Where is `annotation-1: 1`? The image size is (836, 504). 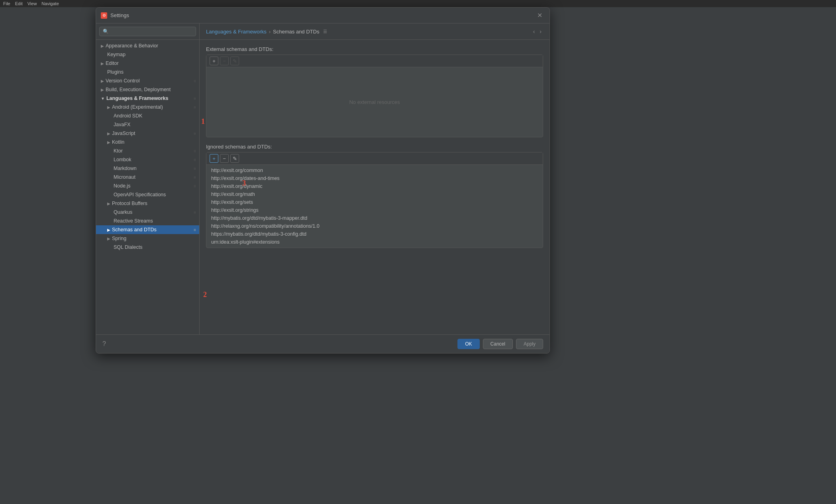
annotation-1: 1 is located at coordinates (203, 122).